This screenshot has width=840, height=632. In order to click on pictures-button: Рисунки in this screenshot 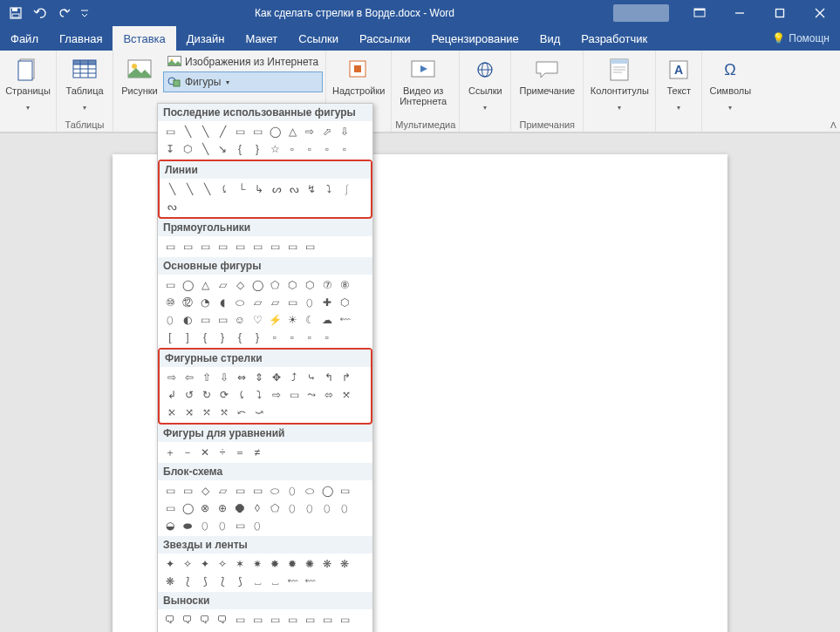, I will do `click(140, 82)`.